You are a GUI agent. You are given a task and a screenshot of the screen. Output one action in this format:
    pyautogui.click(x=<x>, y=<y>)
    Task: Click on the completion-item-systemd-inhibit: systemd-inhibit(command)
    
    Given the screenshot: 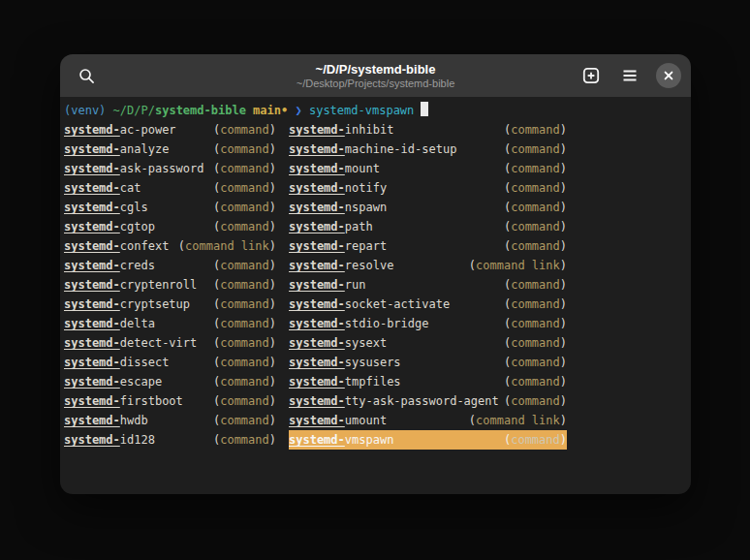 What is the action you would take?
    pyautogui.click(x=428, y=130)
    